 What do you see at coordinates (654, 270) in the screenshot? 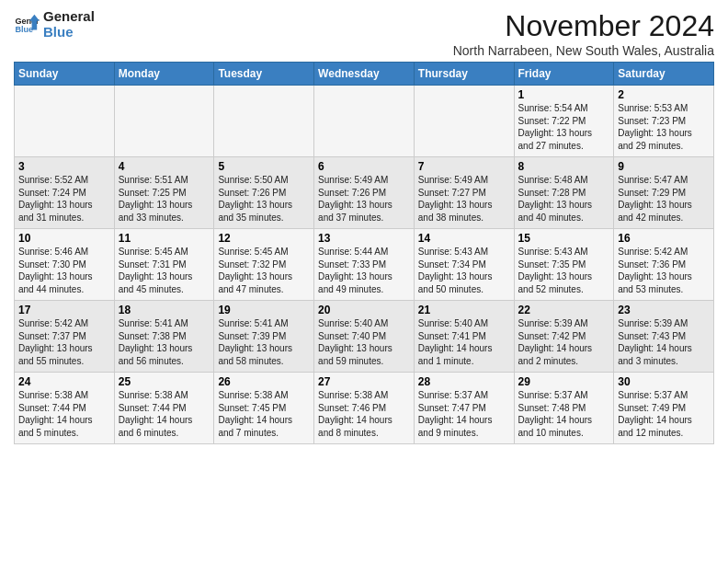
I see `day-info: Sunrise: 5:42 AM Sunset: 7:36 PM Dayligh…` at bounding box center [654, 270].